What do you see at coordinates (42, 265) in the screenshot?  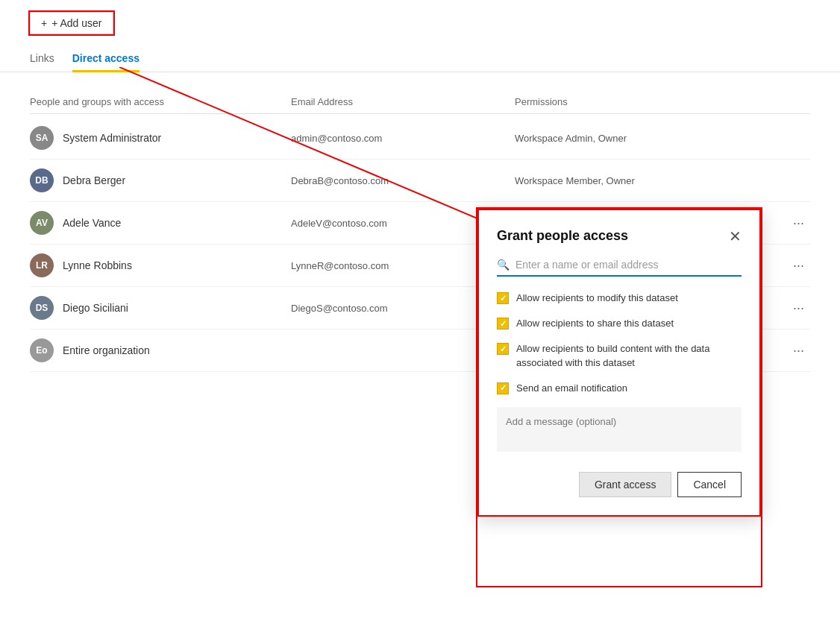 I see `avatar: LR` at bounding box center [42, 265].